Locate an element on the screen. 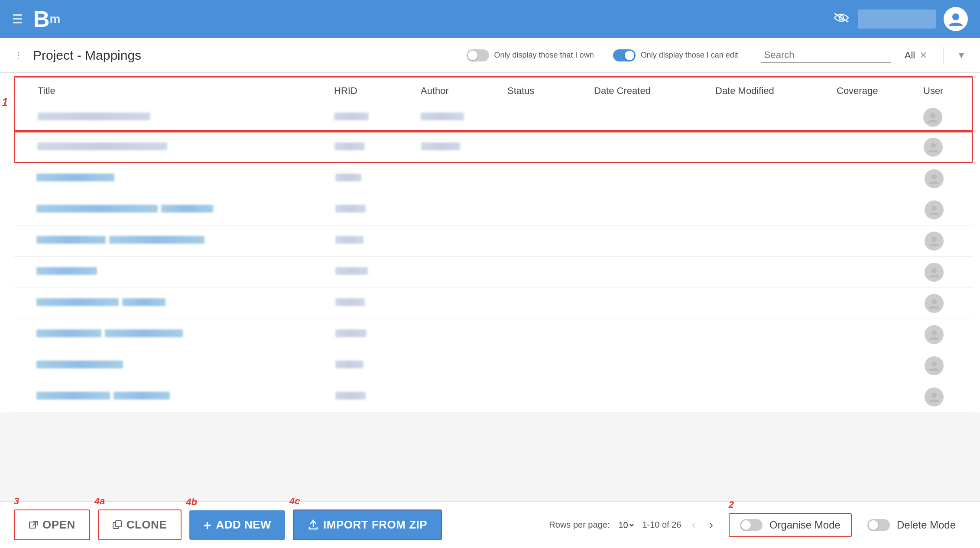 The image size is (980, 548). td-date-created is located at coordinates (652, 147).